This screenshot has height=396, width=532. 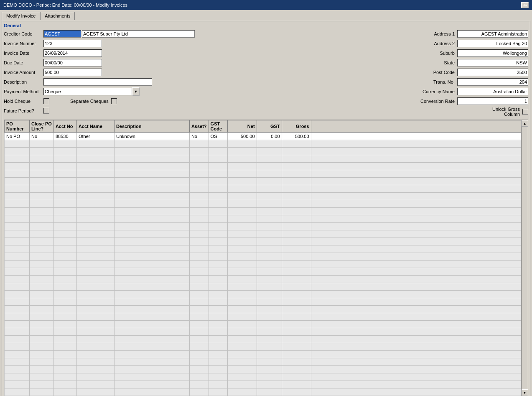 What do you see at coordinates (21, 16) in the screenshot?
I see `tab-modify-invoice: Modify Invoice` at bounding box center [21, 16].